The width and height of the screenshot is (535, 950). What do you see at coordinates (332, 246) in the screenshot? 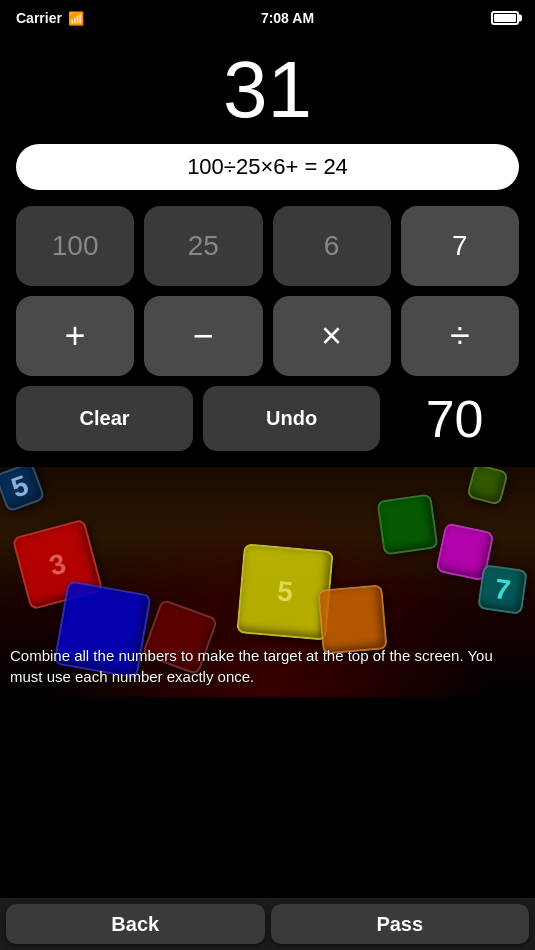
I see `number-button-2: 6` at bounding box center [332, 246].